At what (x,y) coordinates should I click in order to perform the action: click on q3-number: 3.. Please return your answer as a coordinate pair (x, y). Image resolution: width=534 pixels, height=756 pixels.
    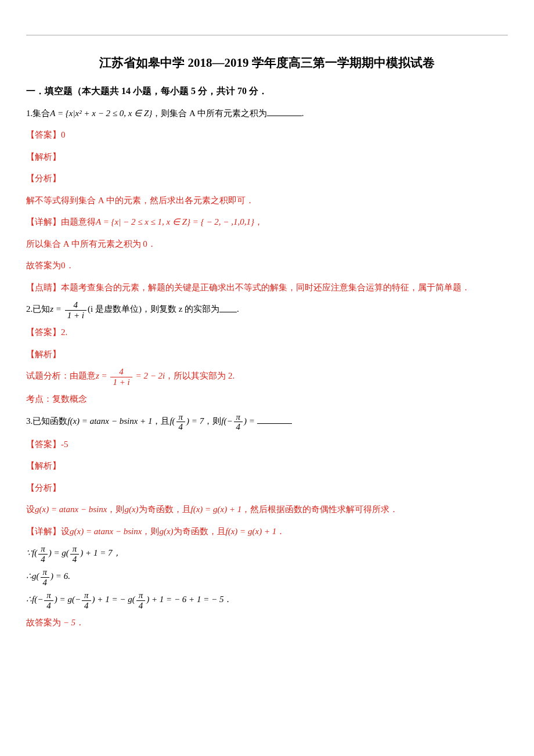
    Looking at the image, I should click on (29, 421).